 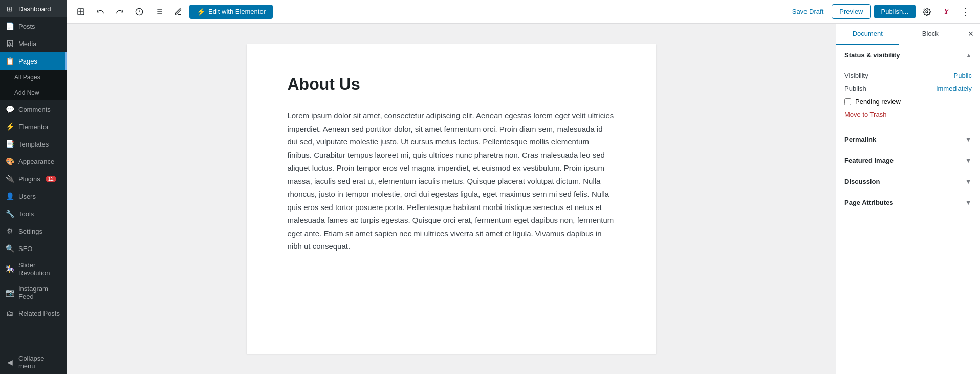 What do you see at coordinates (869, 203) in the screenshot?
I see `page-attributes-title: Page Attributes` at bounding box center [869, 203].